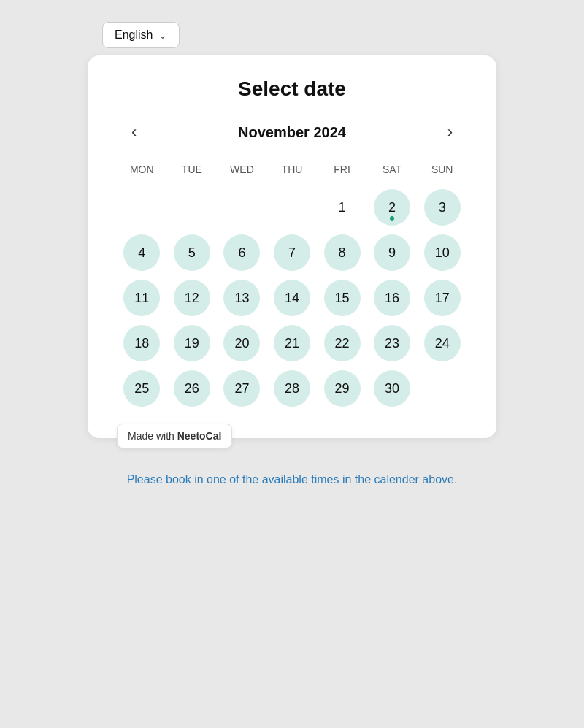  I want to click on language-label: English, so click(134, 35).